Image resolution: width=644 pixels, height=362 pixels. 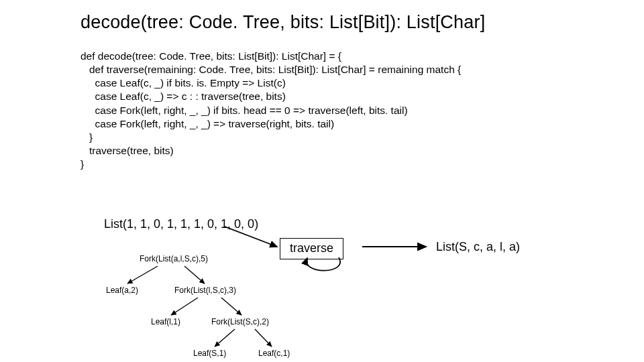 What do you see at coordinates (209, 353) in the screenshot?
I see `tree-node-leaf-s: Leaf(S,1)` at bounding box center [209, 353].